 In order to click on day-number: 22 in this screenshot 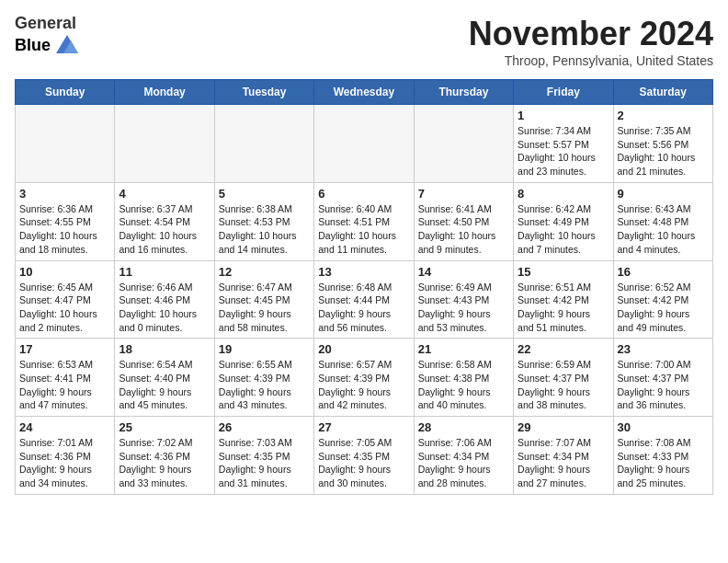, I will do `click(563, 350)`.